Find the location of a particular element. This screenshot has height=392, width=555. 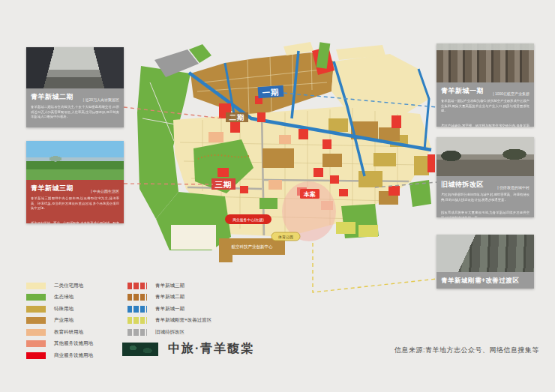

brand-logo-image is located at coordinates (140, 349).